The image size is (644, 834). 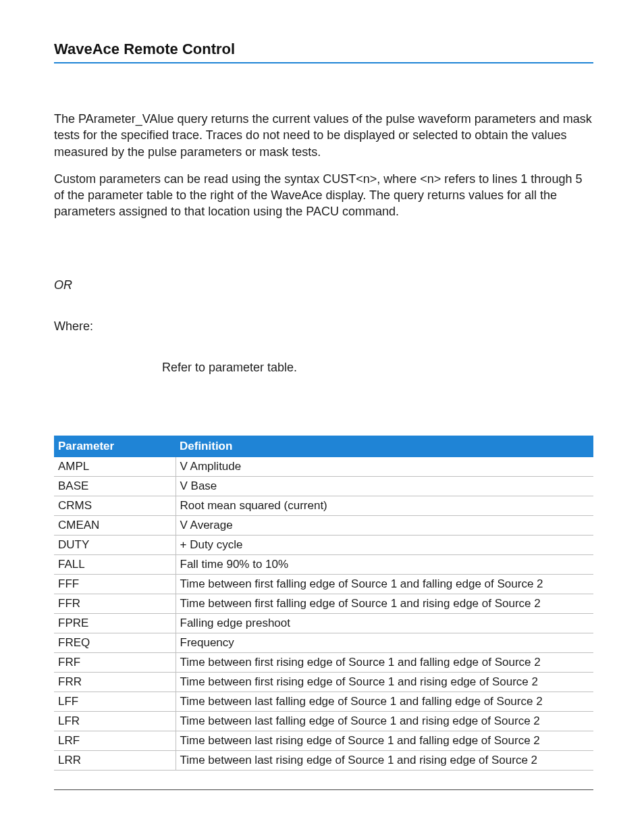 I want to click on param-cell: AMPL, so click(x=115, y=467).